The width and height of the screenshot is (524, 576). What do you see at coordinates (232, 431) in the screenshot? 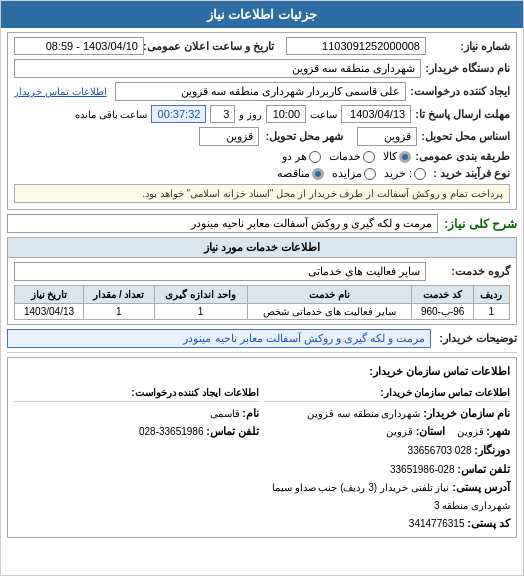
I see `ejad-telefon-label: تلفن تماس:` at bounding box center [232, 431].